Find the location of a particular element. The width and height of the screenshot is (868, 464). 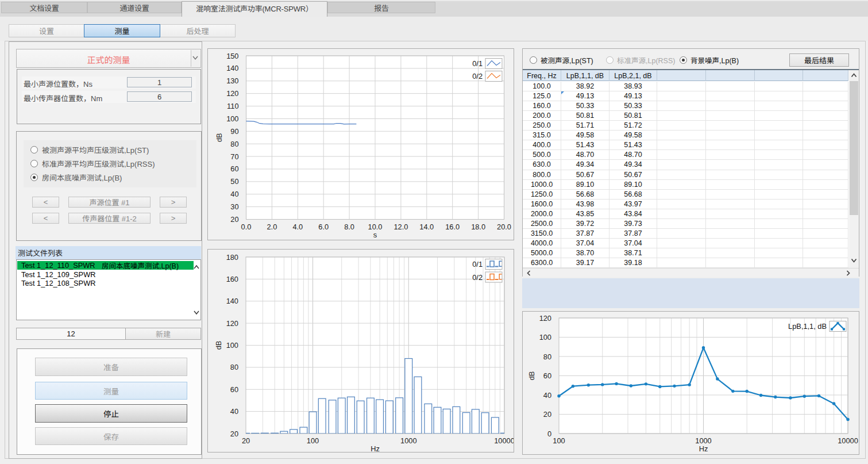

tab-3: 混响室法测试声功率(MCR-SPWR） is located at coordinates (254, 9).